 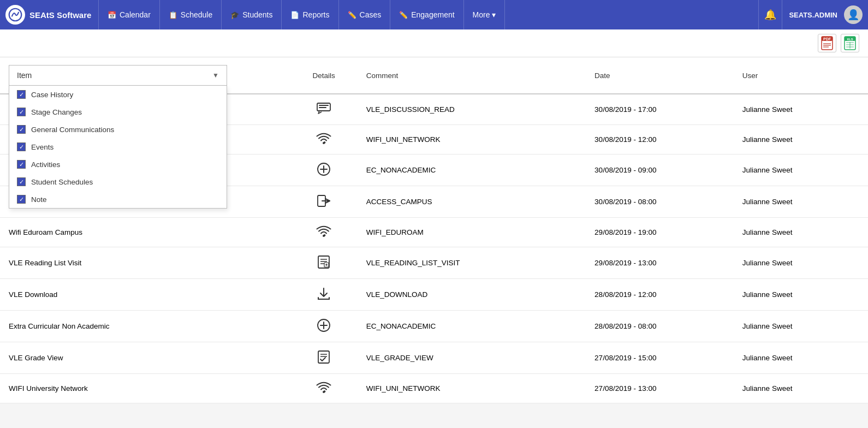 What do you see at coordinates (659, 263) in the screenshot?
I see `cell-date-5: 29/08/2019 - 13:00` at bounding box center [659, 263].